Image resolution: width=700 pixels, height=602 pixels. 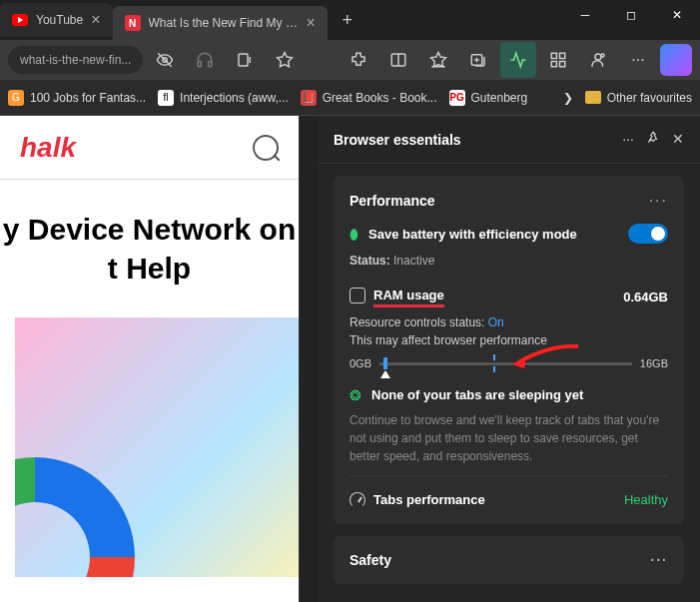 What do you see at coordinates (224, 98) in the screenshot?
I see `bookmark-item: flInterjections (aww,...` at bounding box center [224, 98].